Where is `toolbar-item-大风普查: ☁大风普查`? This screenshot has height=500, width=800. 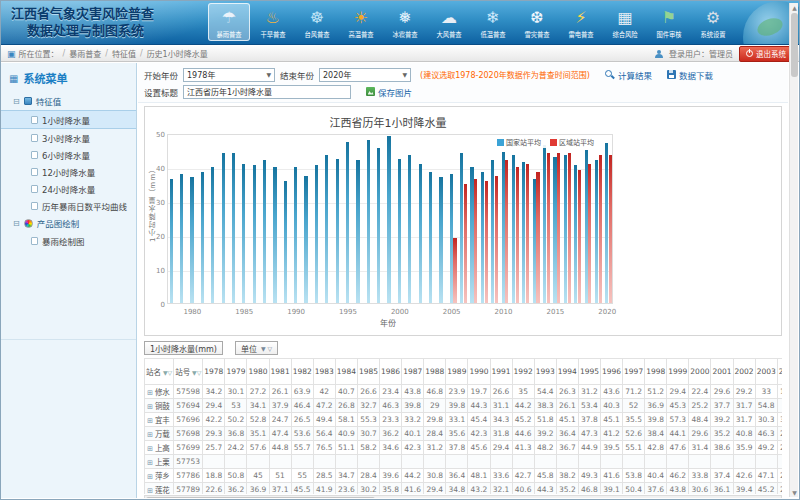 toolbar-item-大风普查: ☁大风普查 is located at coordinates (449, 22).